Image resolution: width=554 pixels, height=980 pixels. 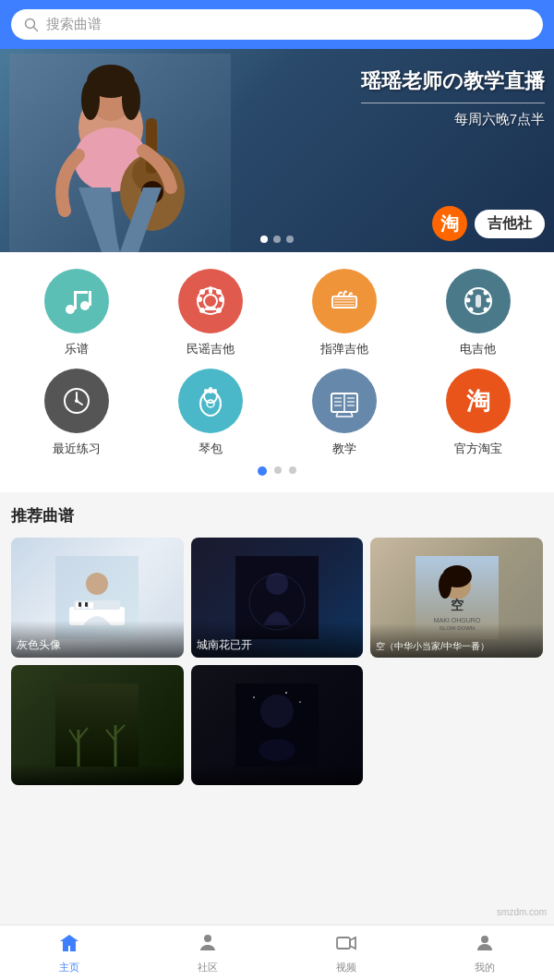 What do you see at coordinates (344, 301) in the screenshot?
I see `fingerstyle-icon` at bounding box center [344, 301].